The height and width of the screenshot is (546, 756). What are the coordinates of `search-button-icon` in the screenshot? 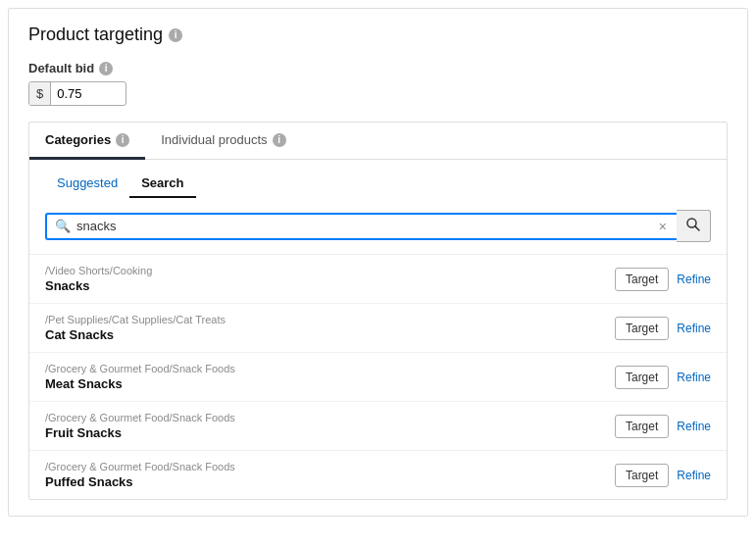 It's located at (693, 224).